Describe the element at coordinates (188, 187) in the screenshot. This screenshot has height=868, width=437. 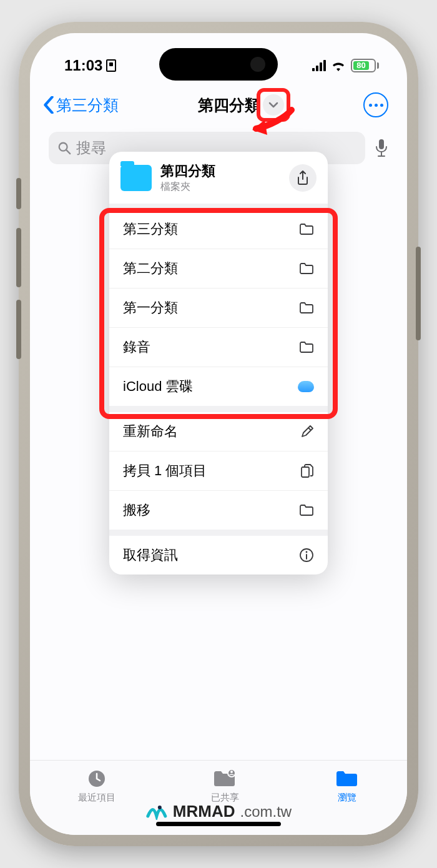
I see `popup-subtitle: 檔案夾` at that location.